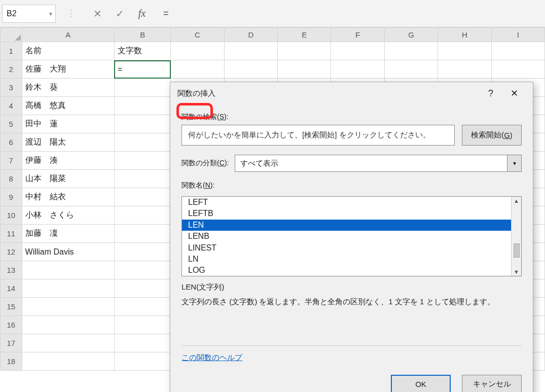 The width and height of the screenshot is (545, 392). I want to click on function-list-item: LEFTB, so click(352, 213).